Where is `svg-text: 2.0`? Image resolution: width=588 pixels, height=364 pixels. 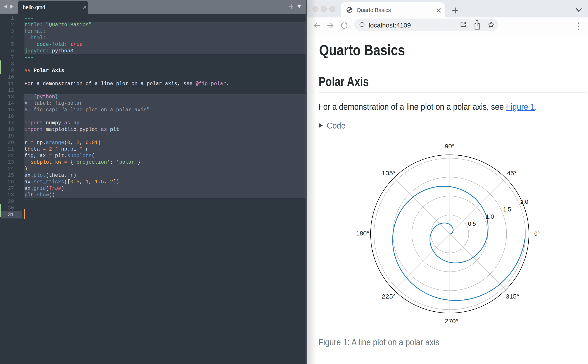
svg-text: 2.0 is located at coordinates (524, 202).